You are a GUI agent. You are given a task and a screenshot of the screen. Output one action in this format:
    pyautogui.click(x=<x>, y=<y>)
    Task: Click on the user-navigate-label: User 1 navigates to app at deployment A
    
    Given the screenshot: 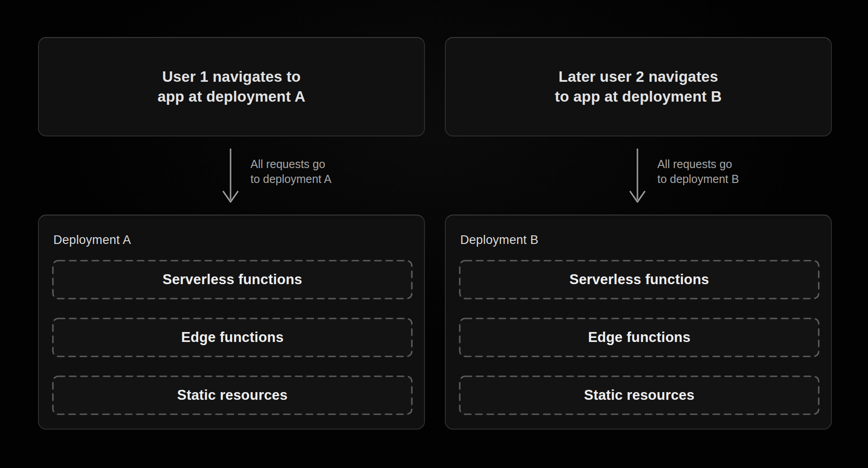 What is the action you would take?
    pyautogui.click(x=231, y=87)
    